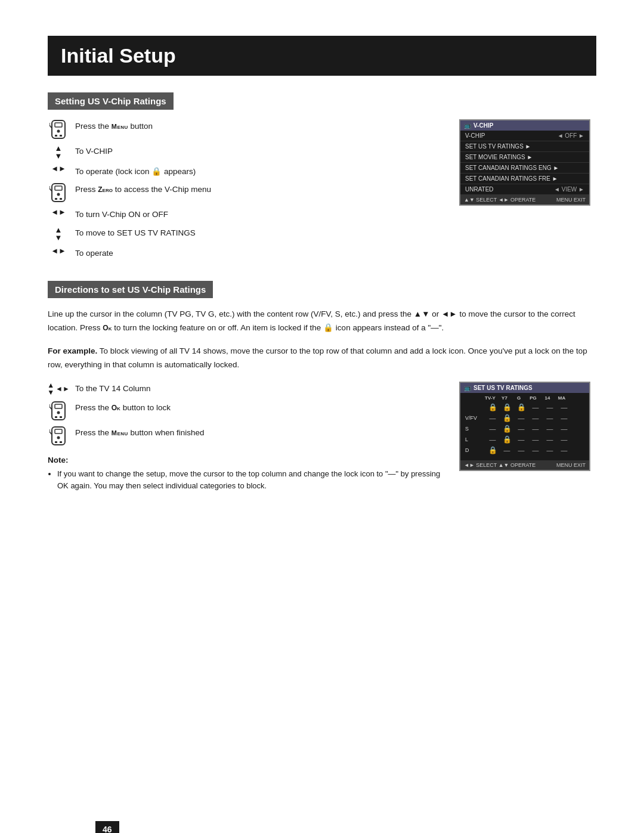 This screenshot has height=833, width=644. Describe the element at coordinates (249, 481) in the screenshot. I see `note-item-1: If you want to change the setup, move th…` at that location.